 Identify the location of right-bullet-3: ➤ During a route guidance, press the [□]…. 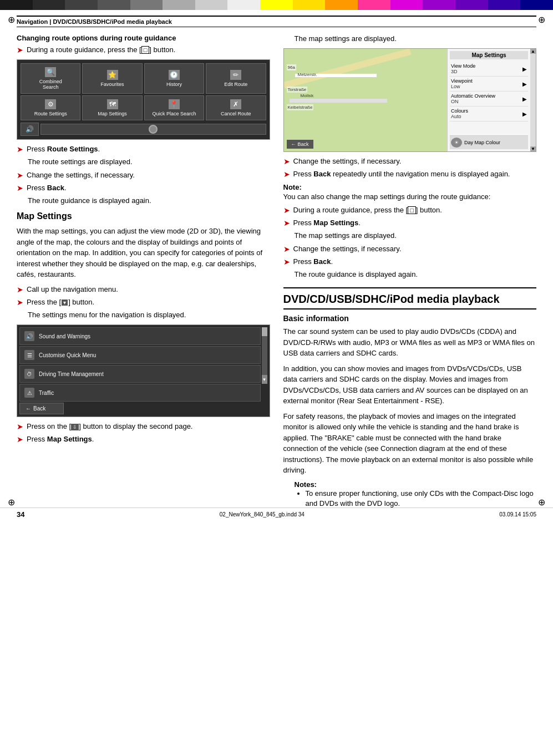
(410, 210).